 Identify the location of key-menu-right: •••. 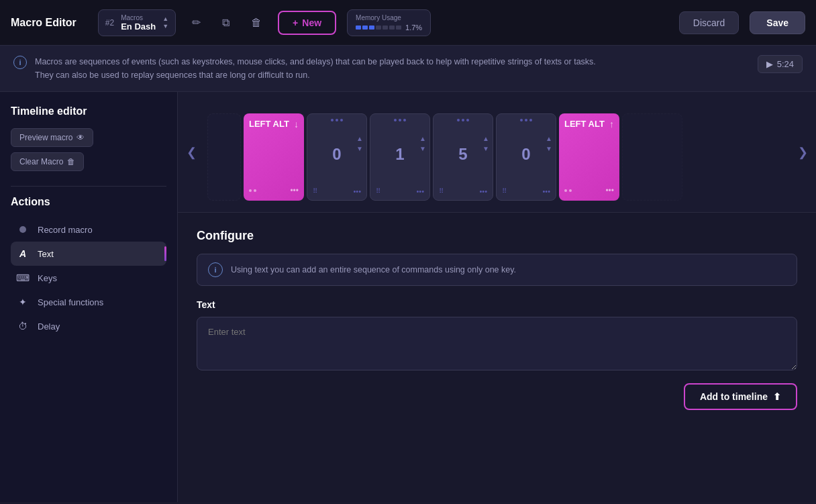
(609, 191).